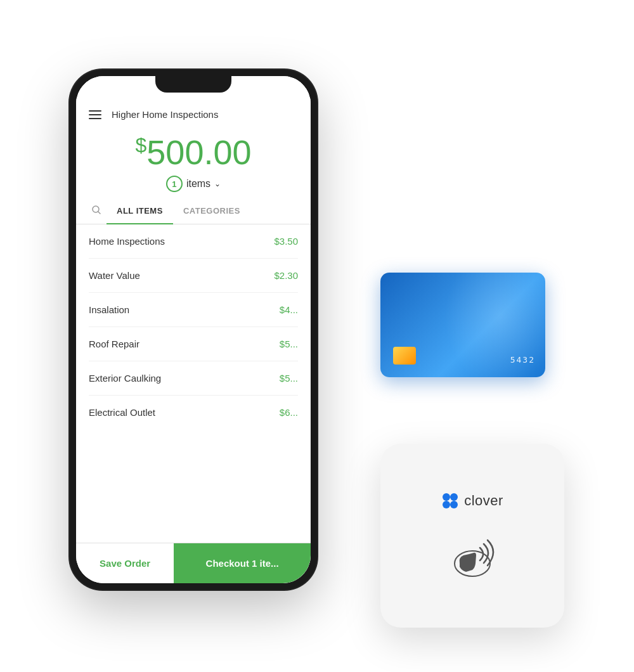 The height and width of the screenshot is (672, 634). I want to click on tabs-section: ALL ITEMS CATEGORIES, so click(193, 212).